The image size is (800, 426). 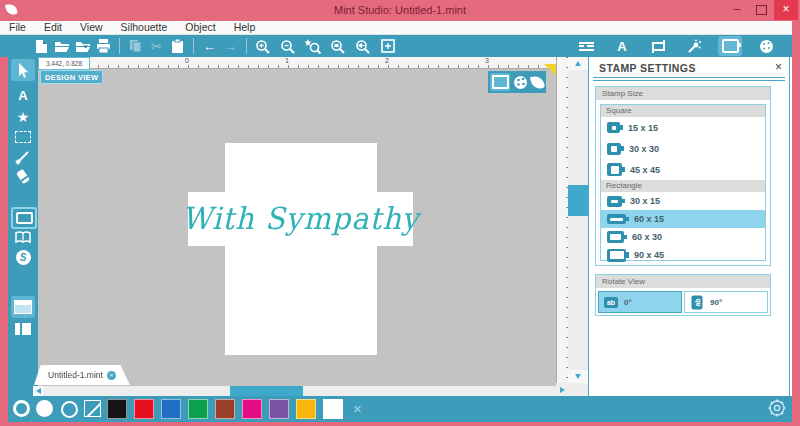 I want to click on zoom-in-icon, so click(x=262, y=46).